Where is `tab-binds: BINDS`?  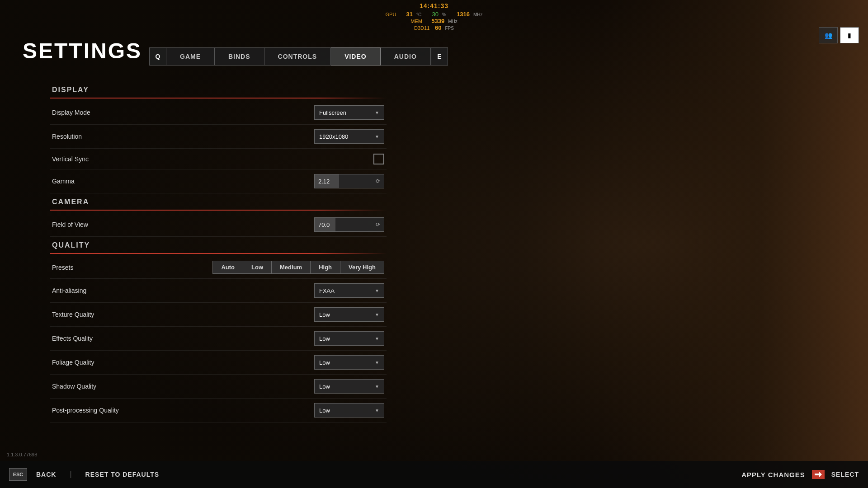
tab-binds: BINDS is located at coordinates (240, 56).